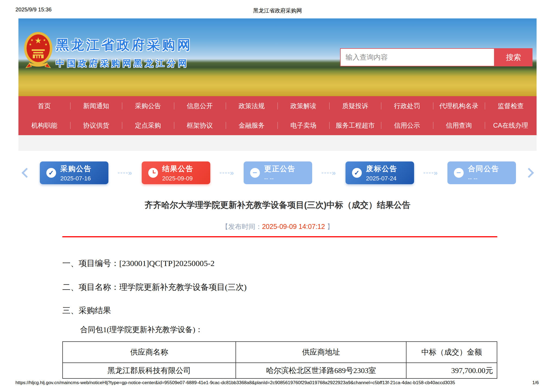 The height and width of the screenshot is (392, 555). Describe the element at coordinates (154, 287) in the screenshot. I see `section-project-name: 二、项目名称：理学院更新补充教学设备项目(三次)` at that location.